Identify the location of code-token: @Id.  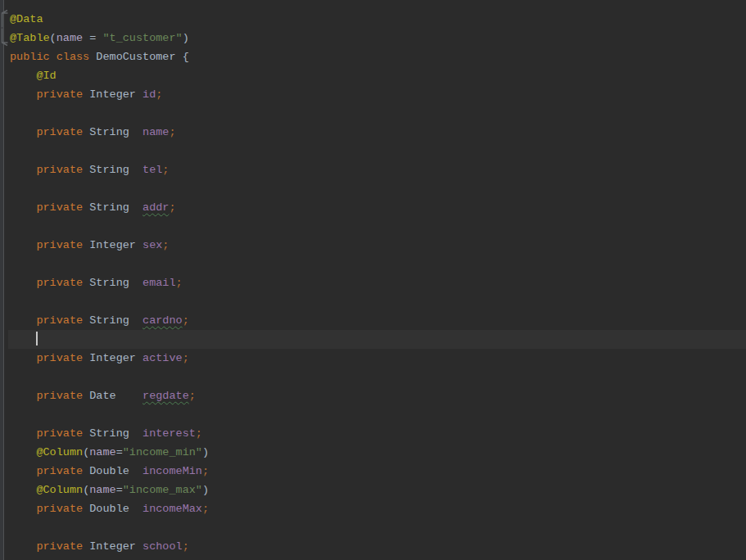
(46, 75).